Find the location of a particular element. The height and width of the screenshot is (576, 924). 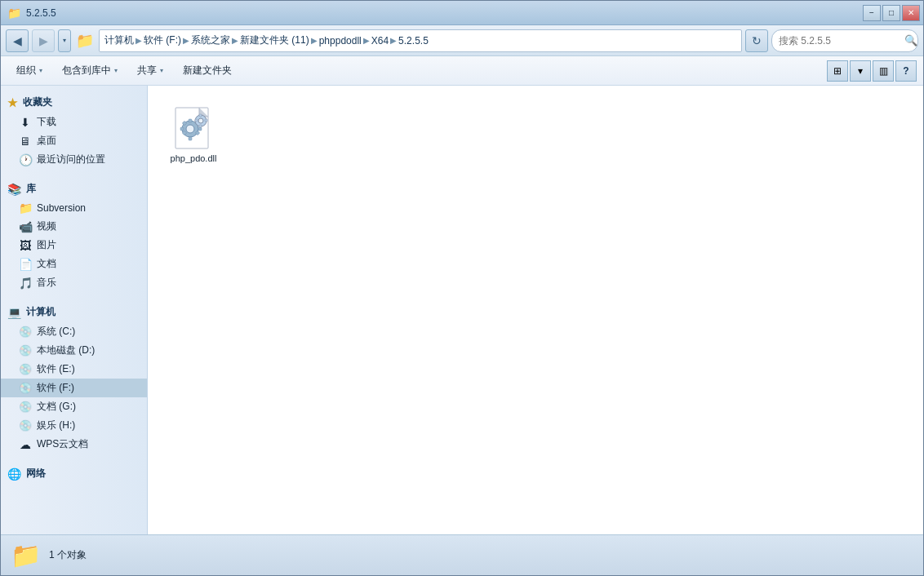

breadcrumb-item-phppdodll: phppdodll is located at coordinates (340, 41).